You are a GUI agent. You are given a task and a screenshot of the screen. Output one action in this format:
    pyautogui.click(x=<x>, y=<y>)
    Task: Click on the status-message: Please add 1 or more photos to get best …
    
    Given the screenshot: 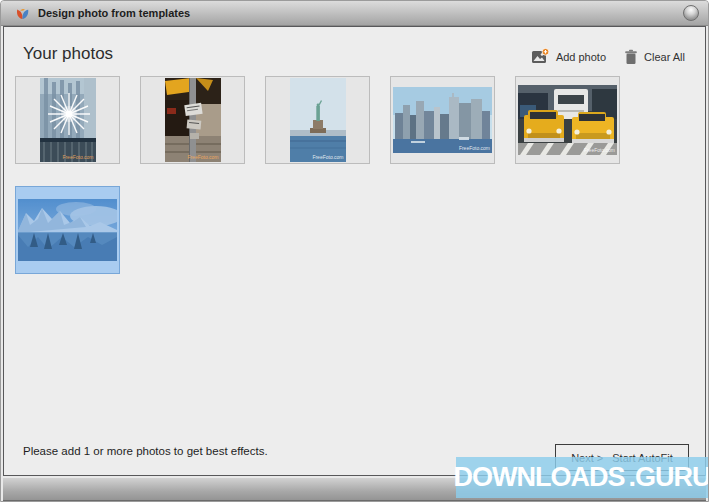 What is the action you would take?
    pyautogui.click(x=146, y=451)
    